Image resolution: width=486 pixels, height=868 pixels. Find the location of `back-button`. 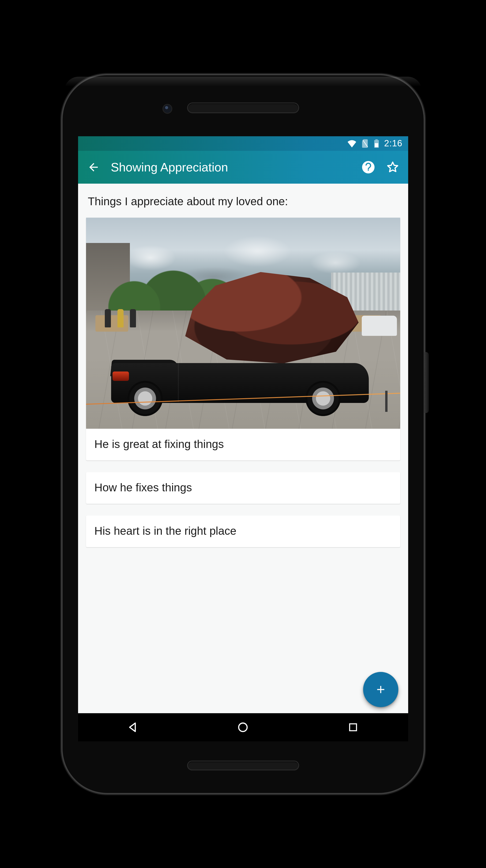

back-button is located at coordinates (94, 167).